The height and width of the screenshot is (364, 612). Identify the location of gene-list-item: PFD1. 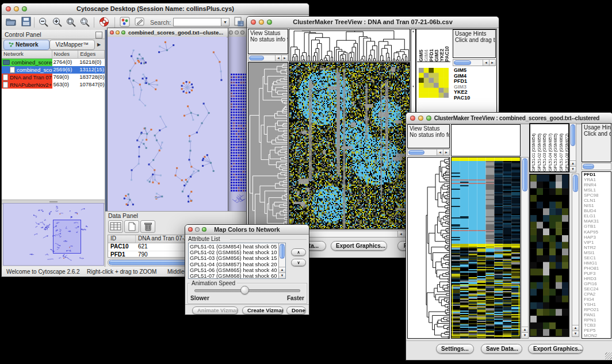
(597, 175).